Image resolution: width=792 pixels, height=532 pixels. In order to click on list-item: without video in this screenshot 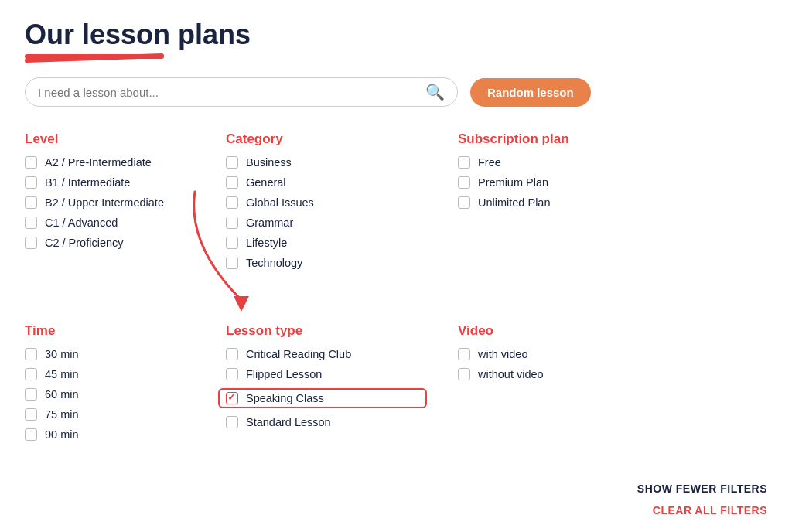, I will do `click(551, 374)`.